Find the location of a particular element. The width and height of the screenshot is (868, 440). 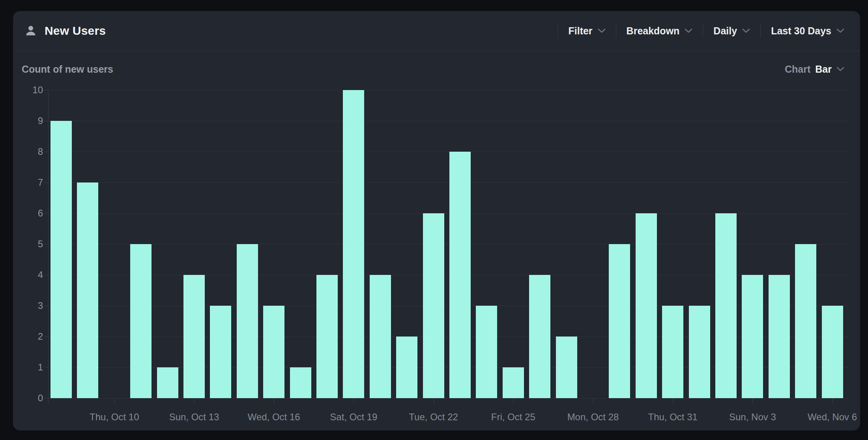

y-axis-tick-label: 3 is located at coordinates (28, 306).